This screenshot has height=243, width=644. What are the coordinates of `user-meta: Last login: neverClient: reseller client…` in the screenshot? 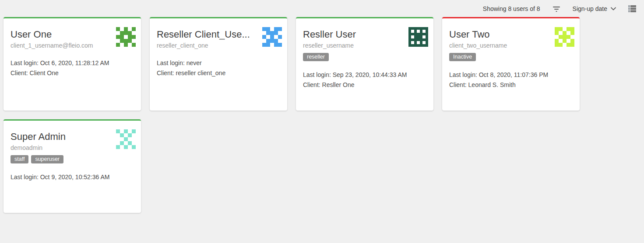 It's located at (218, 68).